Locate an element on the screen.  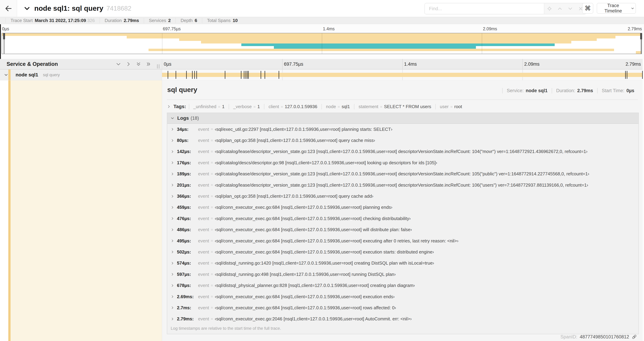
log-row: 678µs: event = ‹sql/distsql_physical_pla… is located at coordinates (403, 285).